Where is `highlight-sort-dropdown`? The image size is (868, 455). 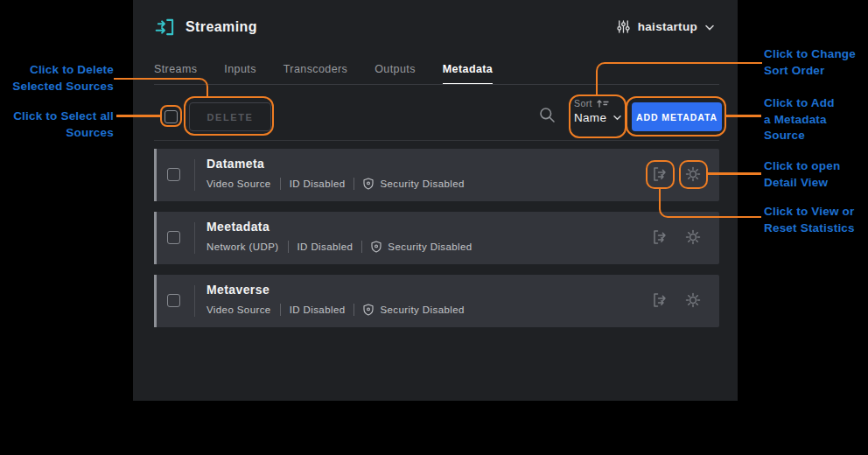 highlight-sort-dropdown is located at coordinates (598, 116).